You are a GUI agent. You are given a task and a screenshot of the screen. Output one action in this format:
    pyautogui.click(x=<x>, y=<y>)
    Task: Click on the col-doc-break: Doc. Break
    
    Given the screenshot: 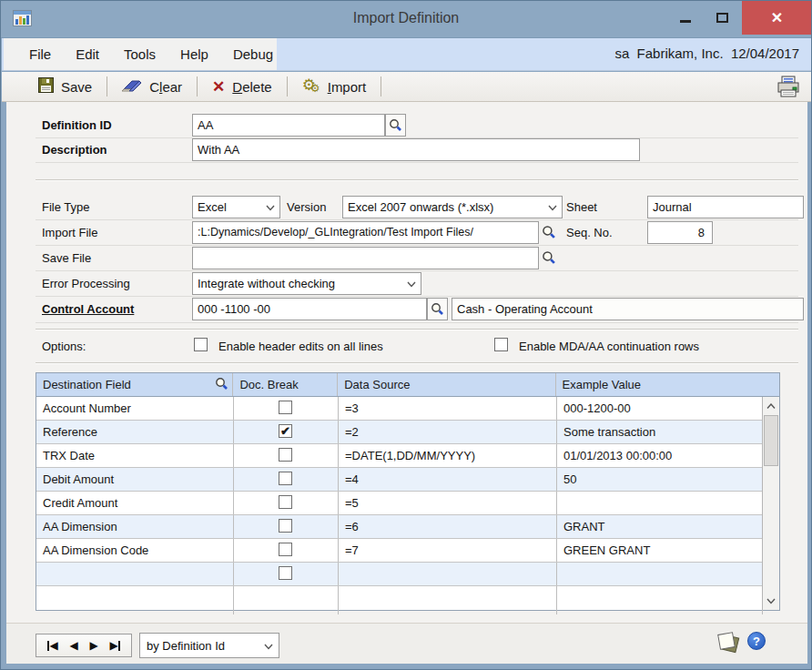 What is the action you would take?
    pyautogui.click(x=286, y=384)
    